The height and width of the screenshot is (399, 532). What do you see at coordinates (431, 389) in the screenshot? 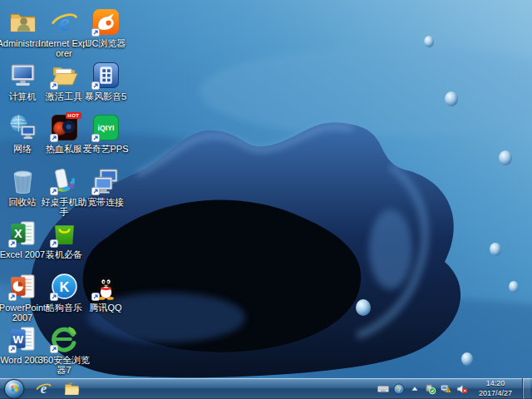
I see `device-ready-icon` at bounding box center [431, 389].